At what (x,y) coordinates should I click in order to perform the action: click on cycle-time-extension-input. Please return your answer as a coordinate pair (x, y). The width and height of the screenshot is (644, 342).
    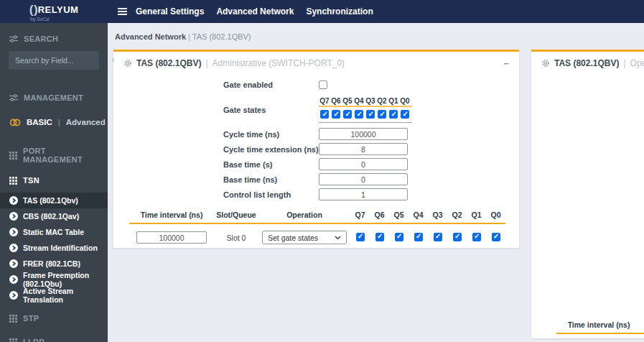
    Looking at the image, I should click on (363, 149).